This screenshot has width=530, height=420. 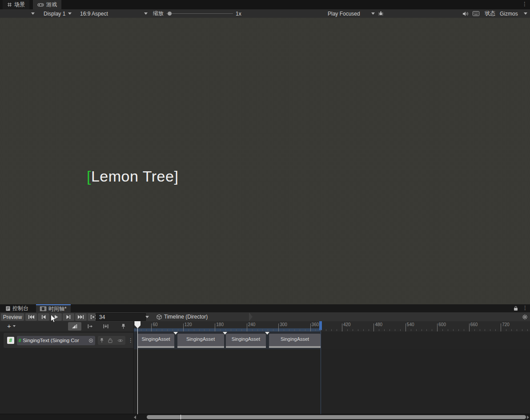 I want to click on timeline-toolbar: Preview Timeline (Director), so click(x=265, y=317).